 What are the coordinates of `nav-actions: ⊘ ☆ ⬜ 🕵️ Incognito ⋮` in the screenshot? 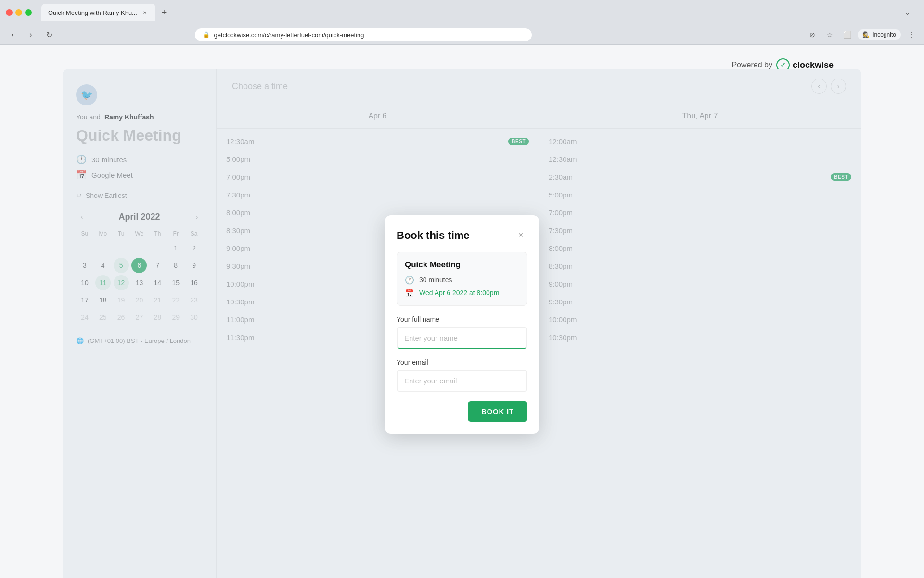 It's located at (862, 35).